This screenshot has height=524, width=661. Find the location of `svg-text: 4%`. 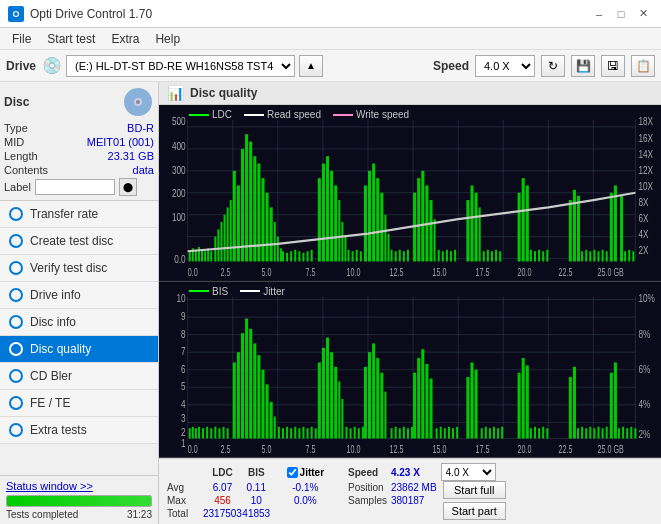

svg-text: 4% is located at coordinates (644, 404).